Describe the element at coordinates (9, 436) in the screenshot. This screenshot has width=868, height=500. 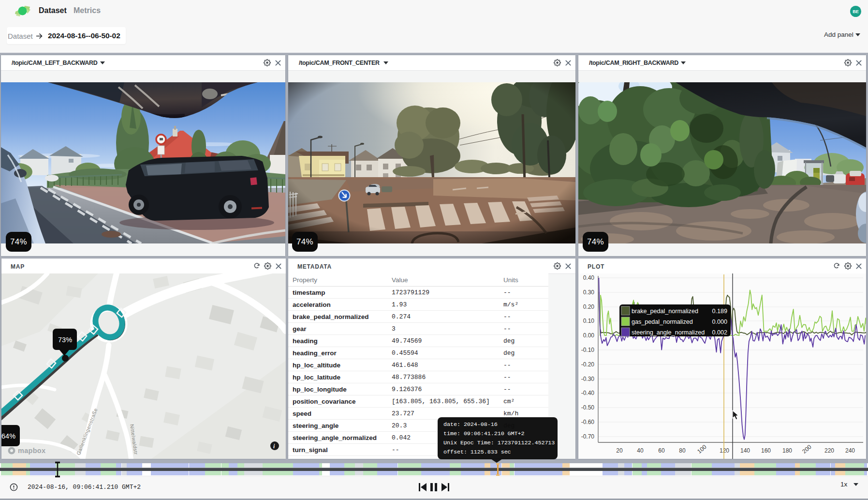
I see `svg-text: 64%` at that location.